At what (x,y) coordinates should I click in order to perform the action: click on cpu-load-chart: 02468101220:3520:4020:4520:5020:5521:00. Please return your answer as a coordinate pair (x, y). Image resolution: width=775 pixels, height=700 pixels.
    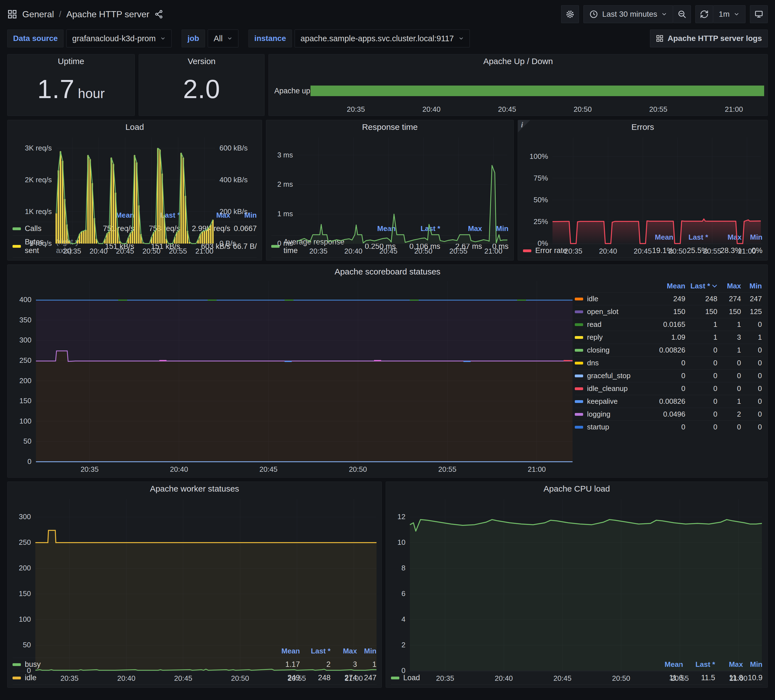
    Looking at the image, I should click on (577, 578).